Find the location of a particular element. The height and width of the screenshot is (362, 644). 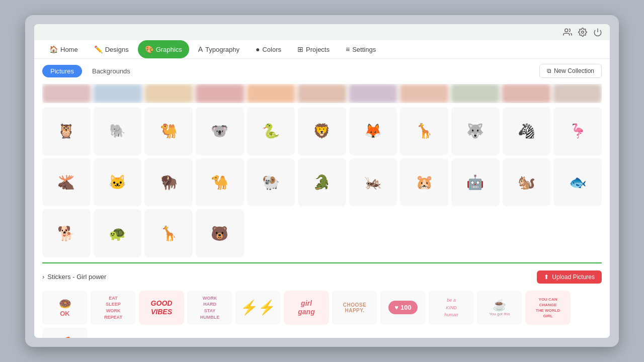

stickers-section-header: › Stickers - Girl power ⬆ Upload Picture… is located at coordinates (322, 277).